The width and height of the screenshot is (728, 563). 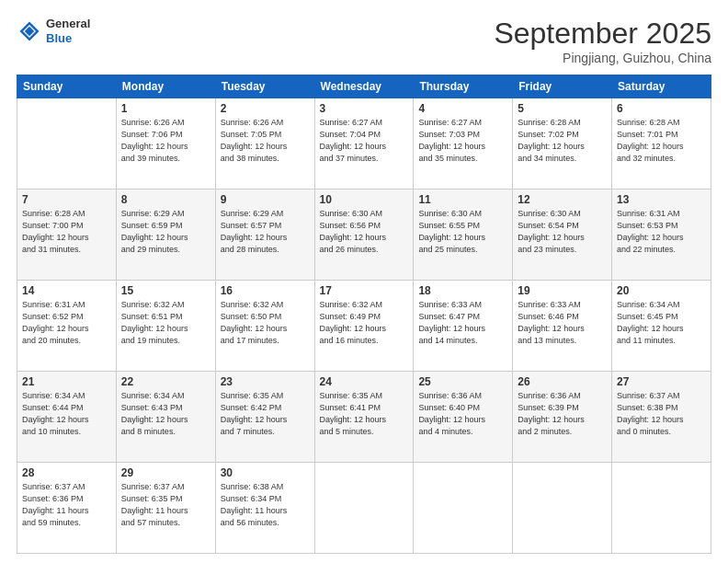 What do you see at coordinates (463, 323) in the screenshot?
I see `day-info: Sunrise: 6:33 AM Sunset: 6:47 PM Dayligh…` at bounding box center [463, 323].